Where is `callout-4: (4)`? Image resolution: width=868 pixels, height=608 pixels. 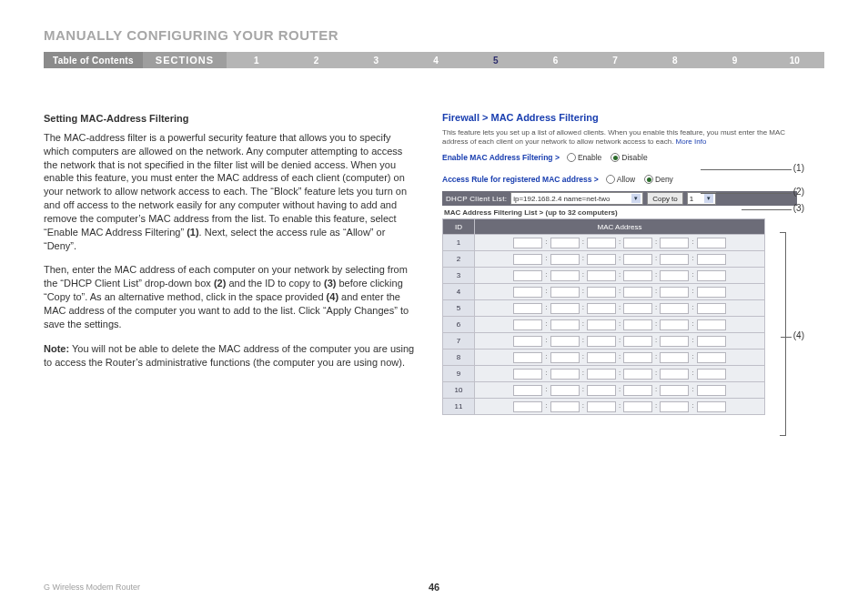
callout-4: (4) is located at coordinates (799, 335).